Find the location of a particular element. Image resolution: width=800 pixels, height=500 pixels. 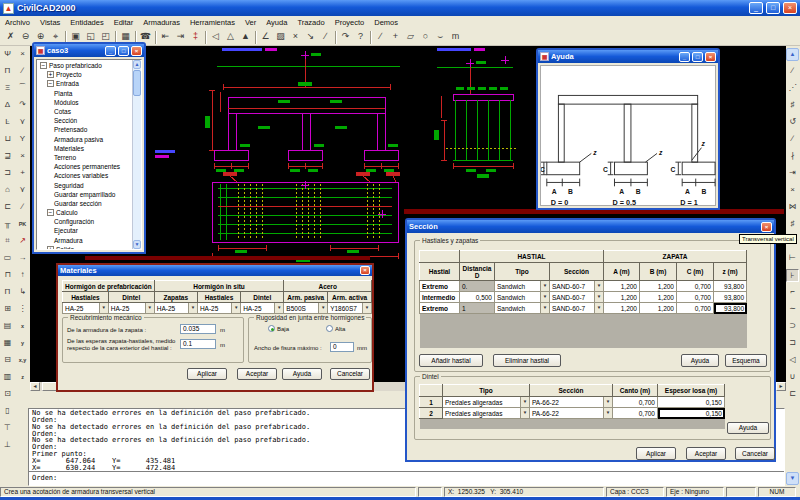

stirrup-icon: ⊐ is located at coordinates (792, 344).